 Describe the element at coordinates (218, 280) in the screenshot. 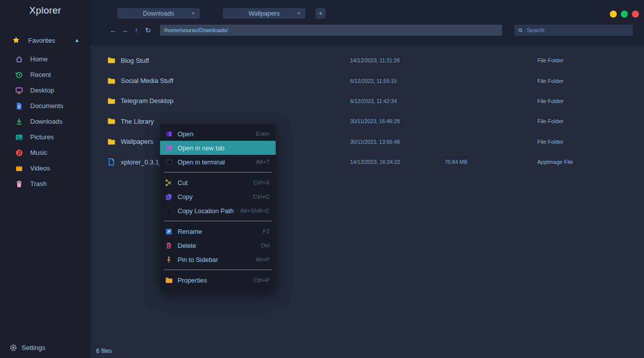

I see `context-menu-item: Properties Ctrl+P` at that location.